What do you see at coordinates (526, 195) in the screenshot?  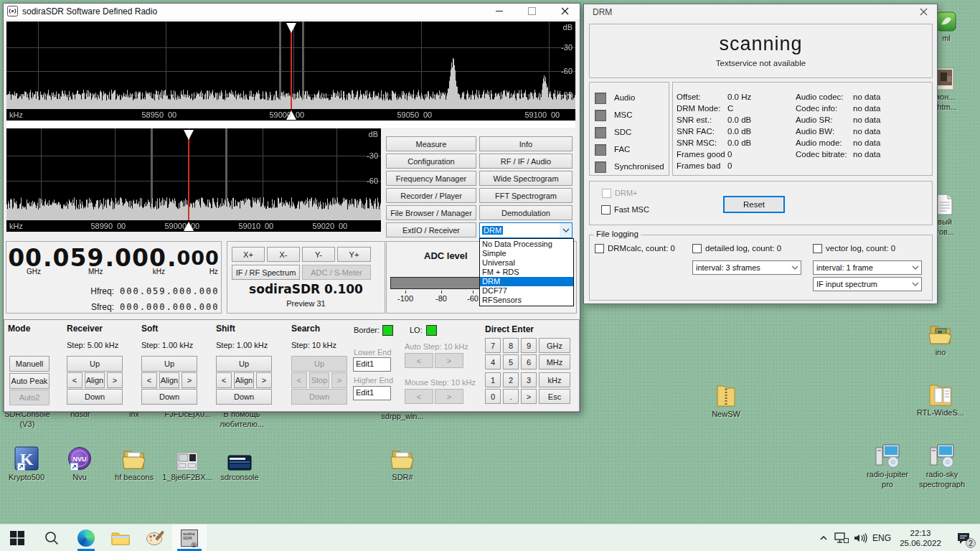 I see `nav-button-fft-spectrogram: FFT Spectrogram` at bounding box center [526, 195].